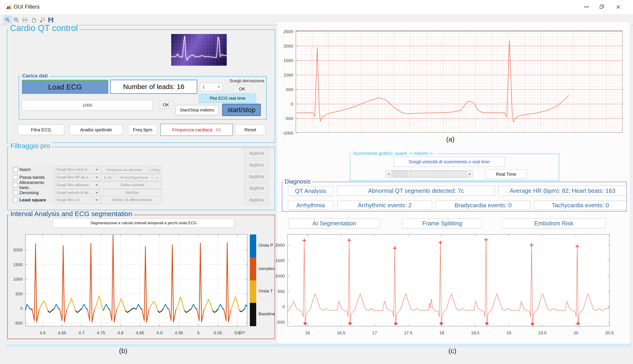  I want to click on segmentazione-button: Segmentazione e calcolo intevali tempora…, so click(144, 223).